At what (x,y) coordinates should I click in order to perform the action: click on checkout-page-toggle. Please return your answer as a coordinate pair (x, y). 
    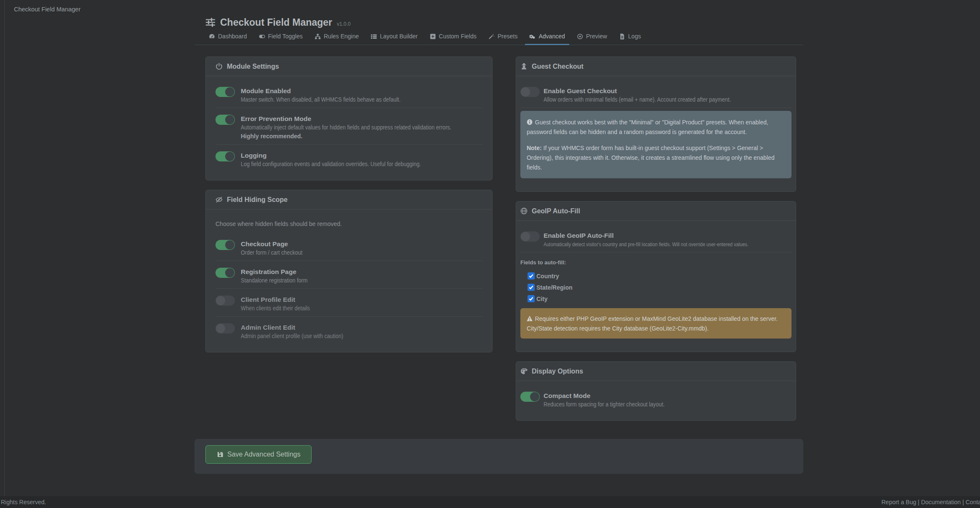
    Looking at the image, I should click on (225, 245).